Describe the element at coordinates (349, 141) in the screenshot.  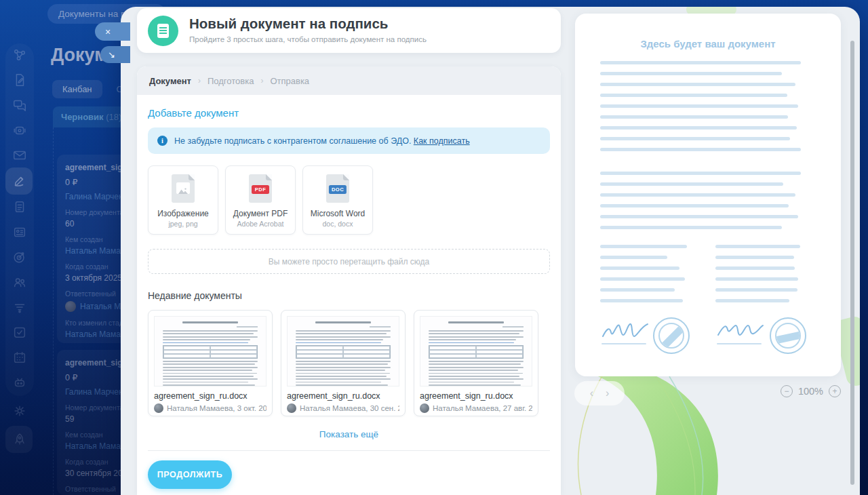
I see `edo-info-banner: i Не забудьте подписать с контрагентом с…` at that location.